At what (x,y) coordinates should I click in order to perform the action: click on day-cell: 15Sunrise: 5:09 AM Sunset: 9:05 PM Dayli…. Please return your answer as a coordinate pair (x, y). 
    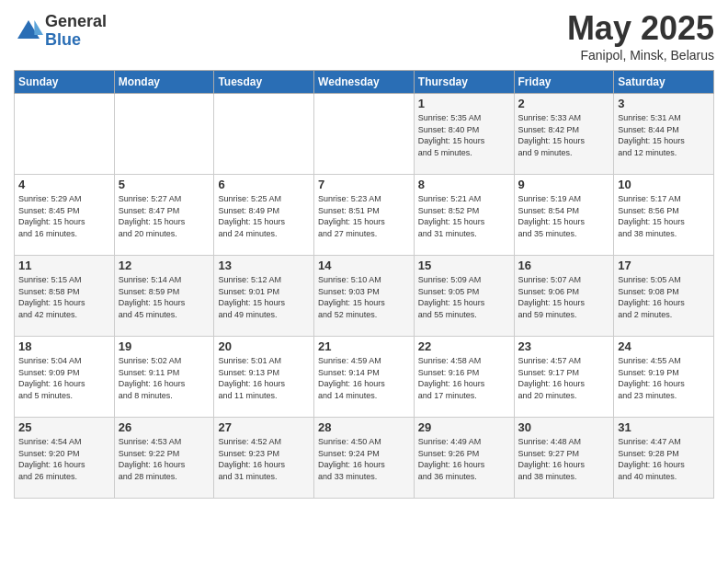
    Looking at the image, I should click on (463, 296).